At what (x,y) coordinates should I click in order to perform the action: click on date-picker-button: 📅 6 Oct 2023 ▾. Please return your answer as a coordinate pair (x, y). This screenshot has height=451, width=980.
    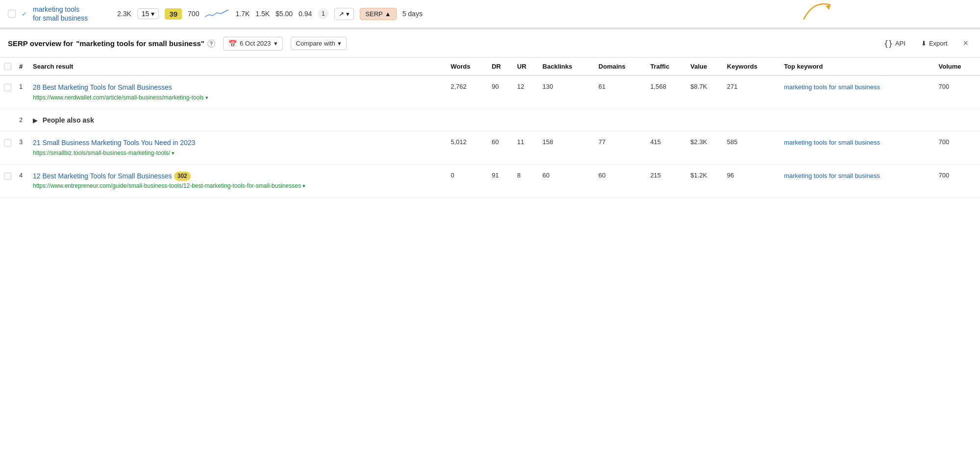
    Looking at the image, I should click on (253, 44).